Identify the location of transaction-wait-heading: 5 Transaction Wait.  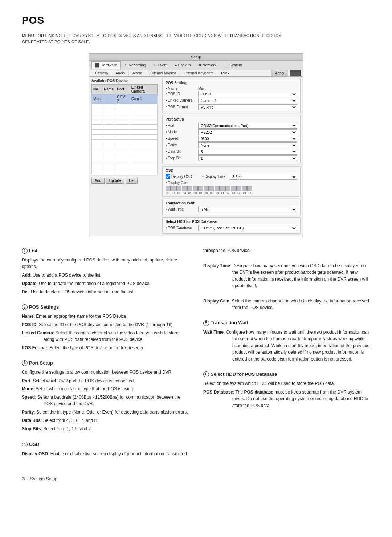
(287, 323).